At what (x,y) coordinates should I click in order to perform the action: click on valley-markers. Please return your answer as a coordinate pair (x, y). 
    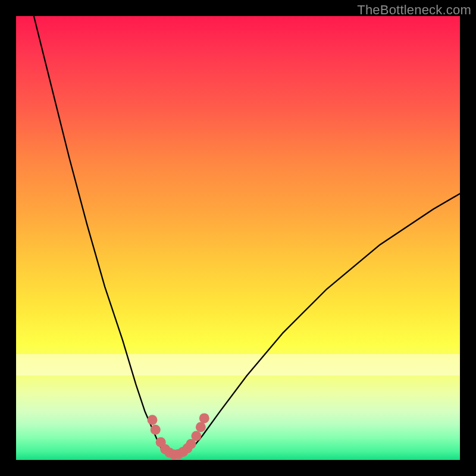
    Looking at the image, I should click on (178, 436).